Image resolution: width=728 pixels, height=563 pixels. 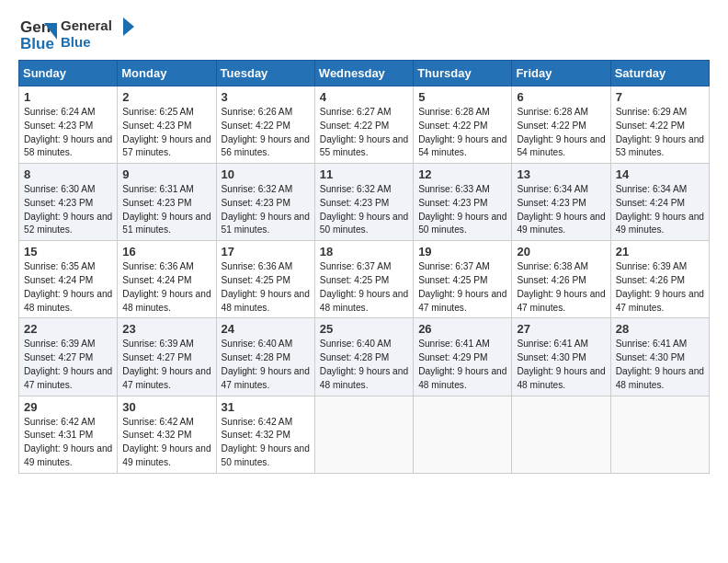 I want to click on weekday-header-thursday: Thursday, so click(x=463, y=74).